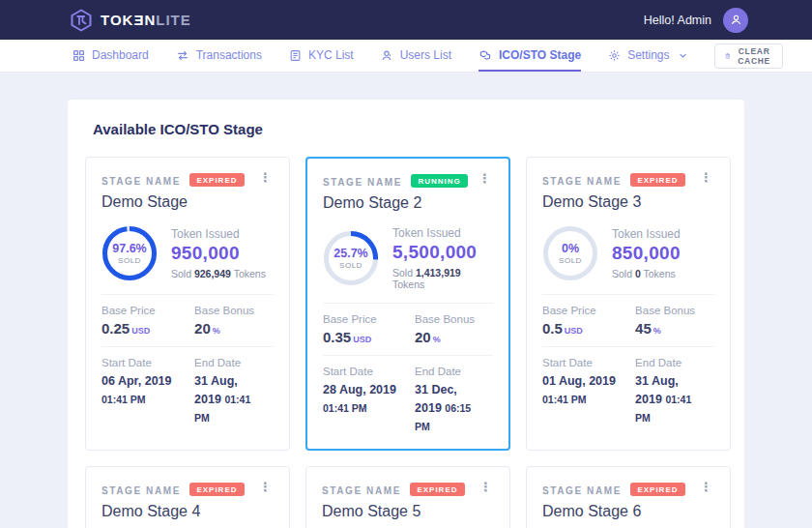  Describe the element at coordinates (321, 56) in the screenshot. I see `nav-item-kyc-list: KYC List` at that location.